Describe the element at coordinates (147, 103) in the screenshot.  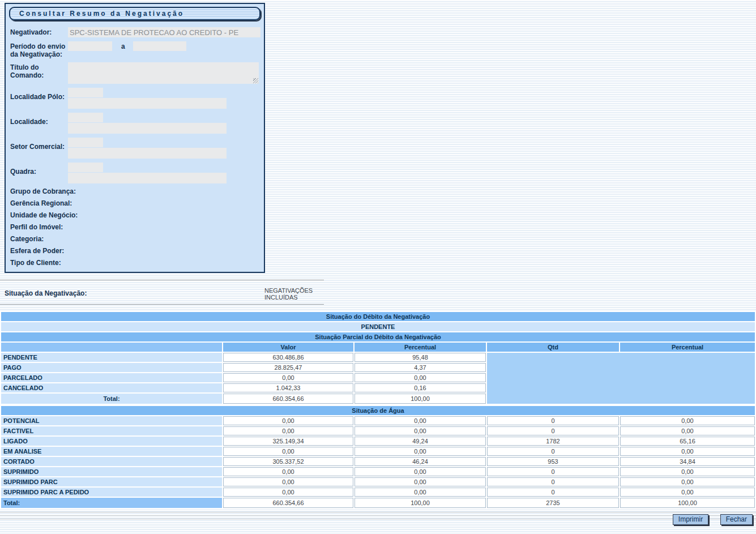
I see `localidade-polo-name-input` at that location.